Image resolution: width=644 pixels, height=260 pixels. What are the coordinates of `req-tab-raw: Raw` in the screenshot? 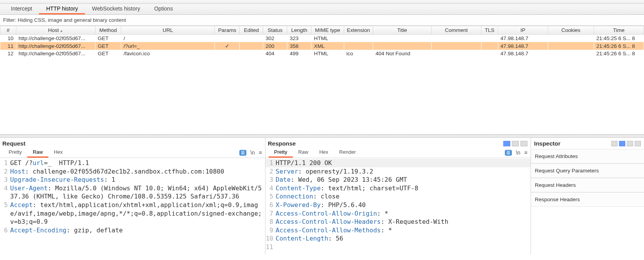 It's located at (38, 153).